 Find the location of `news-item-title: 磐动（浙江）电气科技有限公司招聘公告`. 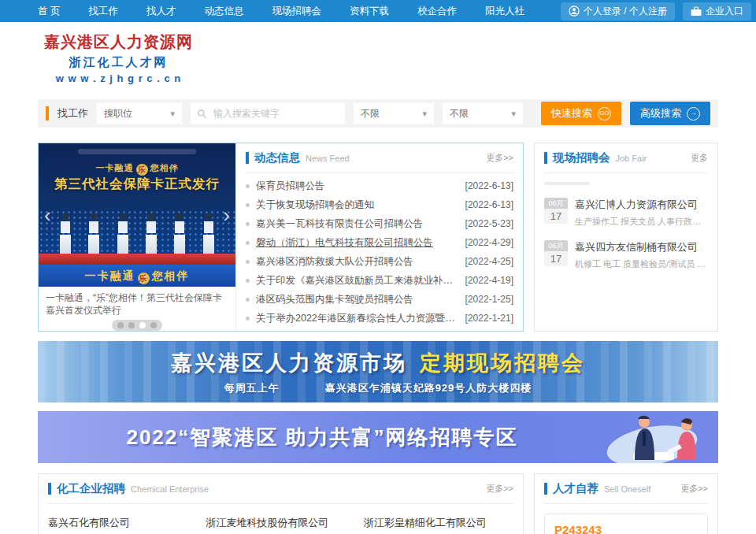

news-item-title: 磐动（浙江）电气科技有限公司招聘公告 is located at coordinates (358, 243).